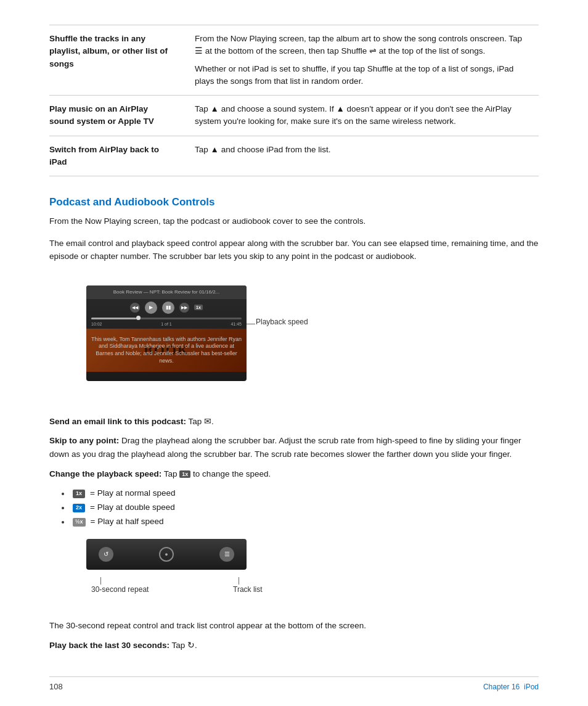 This screenshot has height=706, width=588. What do you see at coordinates (294, 202) in the screenshot?
I see `section-title: Podcast and Audiobook Controls` at bounding box center [294, 202].